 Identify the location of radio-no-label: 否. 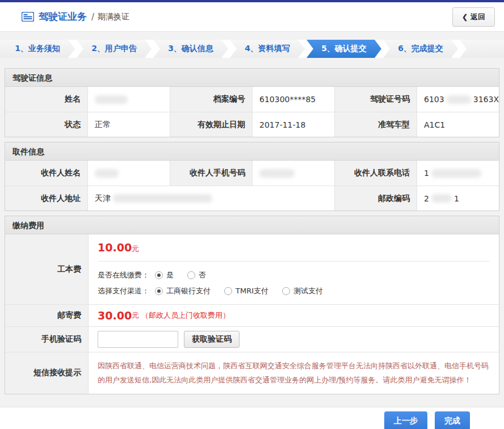
(202, 275).